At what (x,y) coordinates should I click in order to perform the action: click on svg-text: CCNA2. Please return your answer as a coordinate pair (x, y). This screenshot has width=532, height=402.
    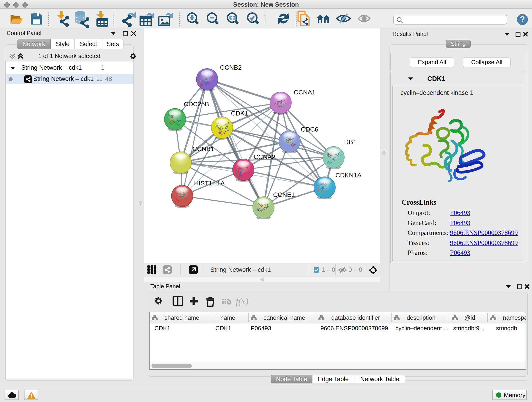
    Looking at the image, I should click on (265, 157).